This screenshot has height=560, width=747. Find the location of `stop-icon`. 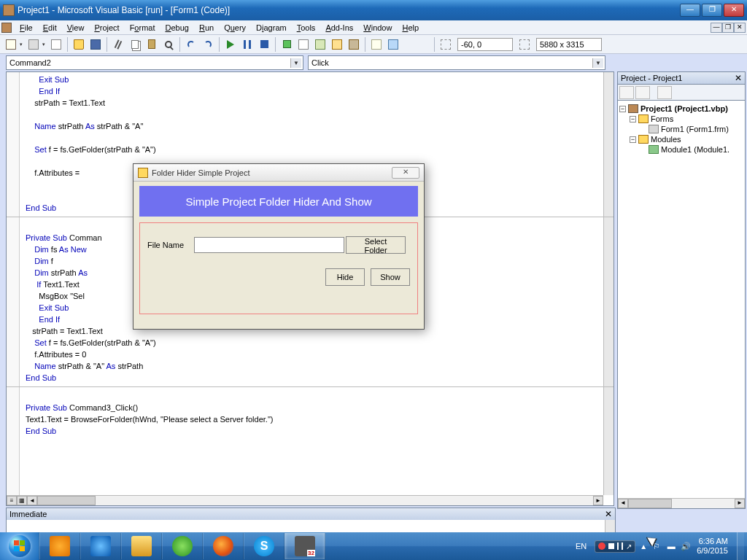

stop-icon is located at coordinates (611, 546).